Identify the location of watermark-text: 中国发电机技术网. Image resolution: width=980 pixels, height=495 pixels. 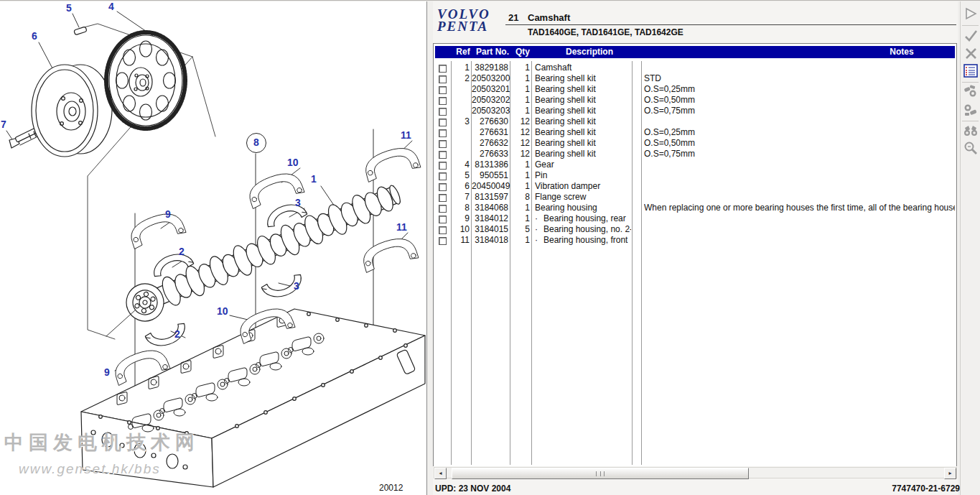
(102, 443).